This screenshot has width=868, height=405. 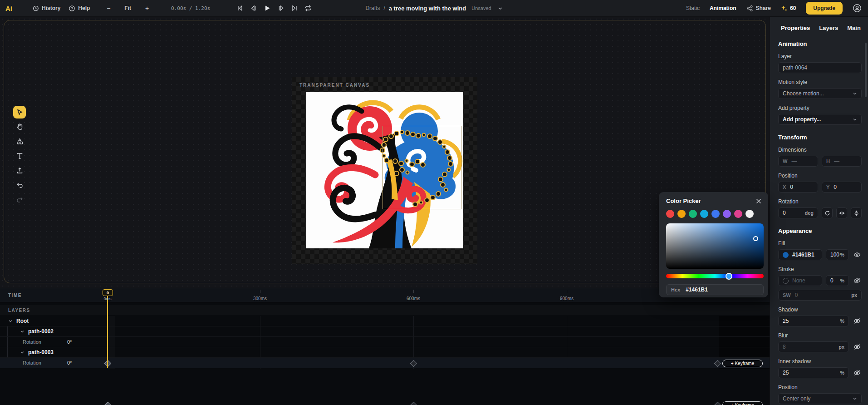 What do you see at coordinates (46, 8) in the screenshot?
I see `history-button: History` at bounding box center [46, 8].